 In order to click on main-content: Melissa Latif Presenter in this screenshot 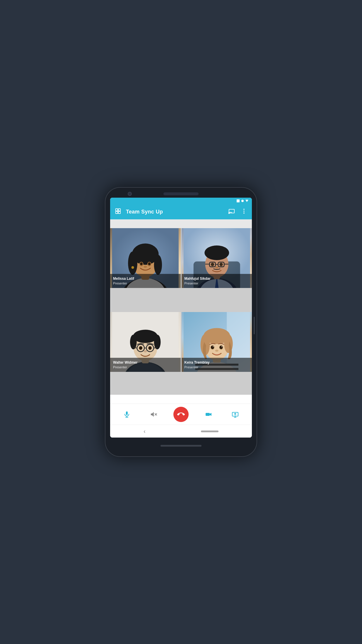, I will do `click(181, 328)`.